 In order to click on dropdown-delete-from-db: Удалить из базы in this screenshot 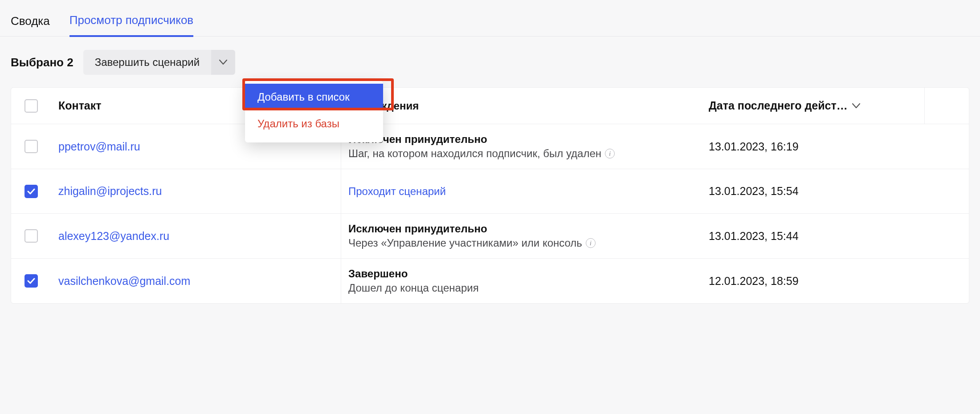, I will do `click(314, 124)`.